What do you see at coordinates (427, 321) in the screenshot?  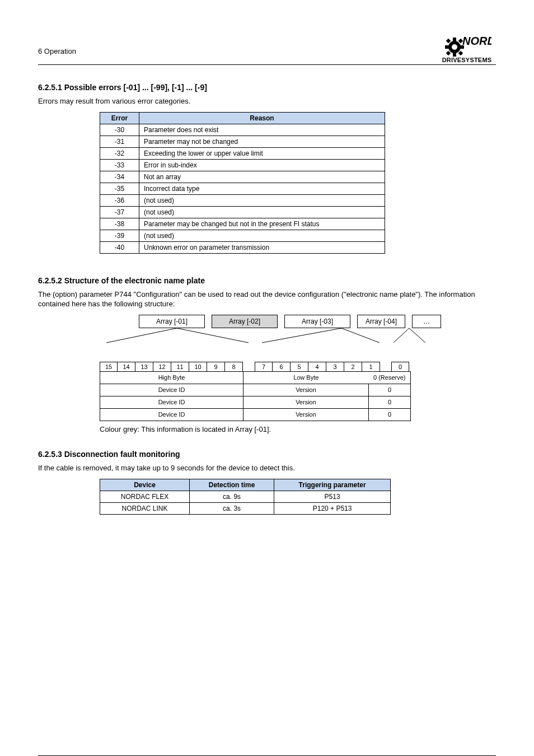 I see `array-box-ellipsis: …` at bounding box center [427, 321].